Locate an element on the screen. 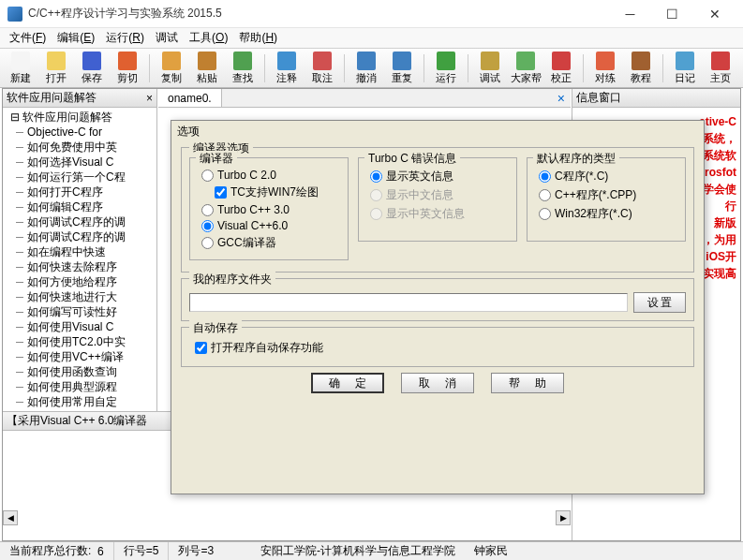 Image resolution: width=743 pixels, height=560 pixels. left-panel-close-icon: × is located at coordinates (150, 98).